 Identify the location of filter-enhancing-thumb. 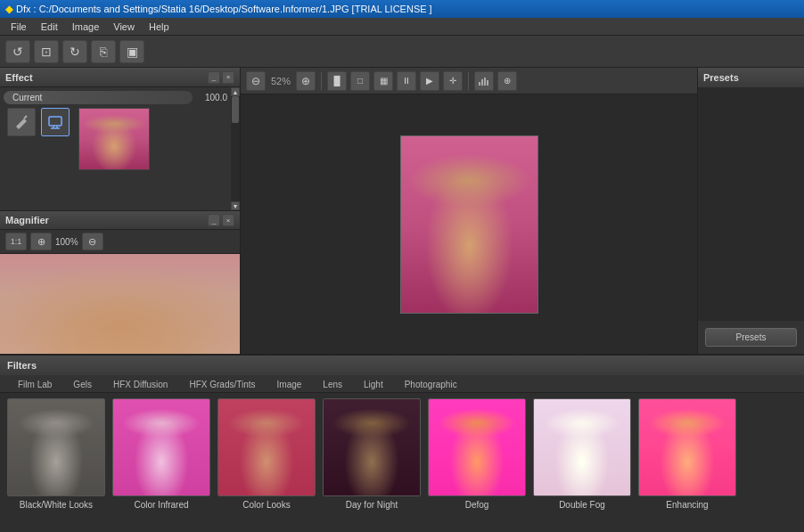
(687, 447).